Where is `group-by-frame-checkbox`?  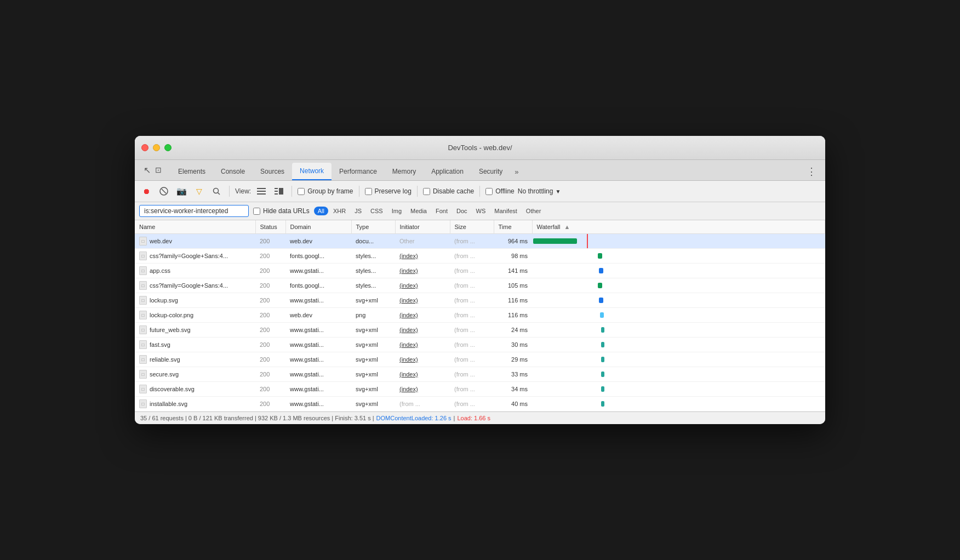
group-by-frame-checkbox is located at coordinates (301, 192).